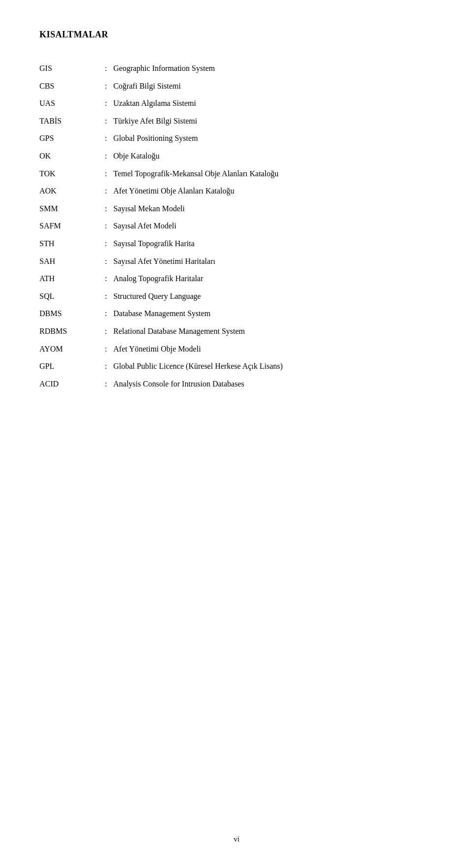  Describe the element at coordinates (69, 68) in the screenshot. I see `abbreviation-term: GIS` at that location.